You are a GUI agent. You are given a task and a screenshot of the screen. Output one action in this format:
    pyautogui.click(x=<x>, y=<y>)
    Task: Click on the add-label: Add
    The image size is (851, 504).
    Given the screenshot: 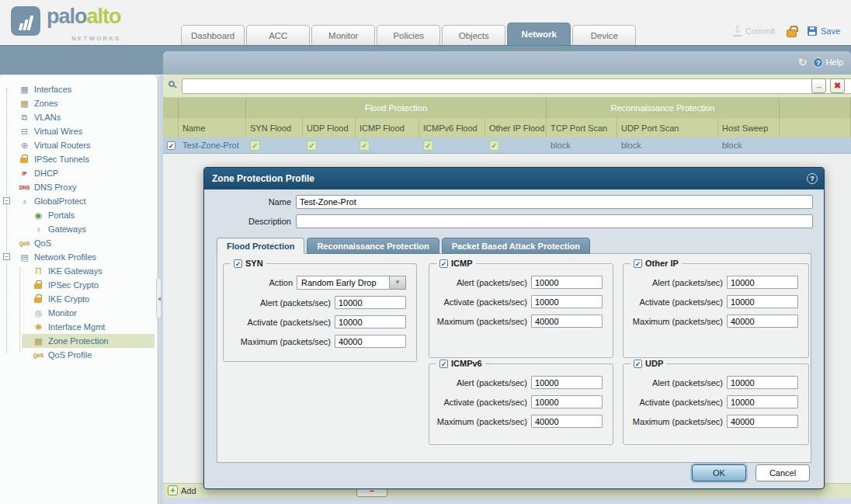 What is the action you would take?
    pyautogui.click(x=189, y=491)
    